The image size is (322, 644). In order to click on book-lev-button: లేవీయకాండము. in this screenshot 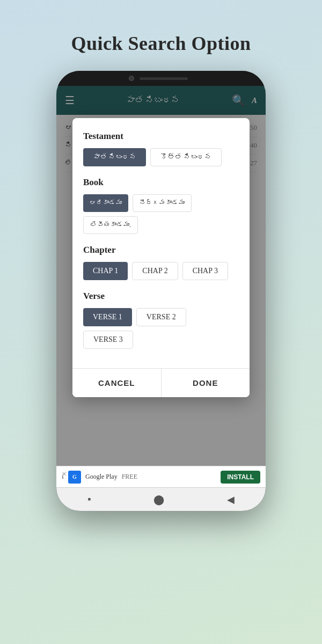, I will do `click(111, 225)`.